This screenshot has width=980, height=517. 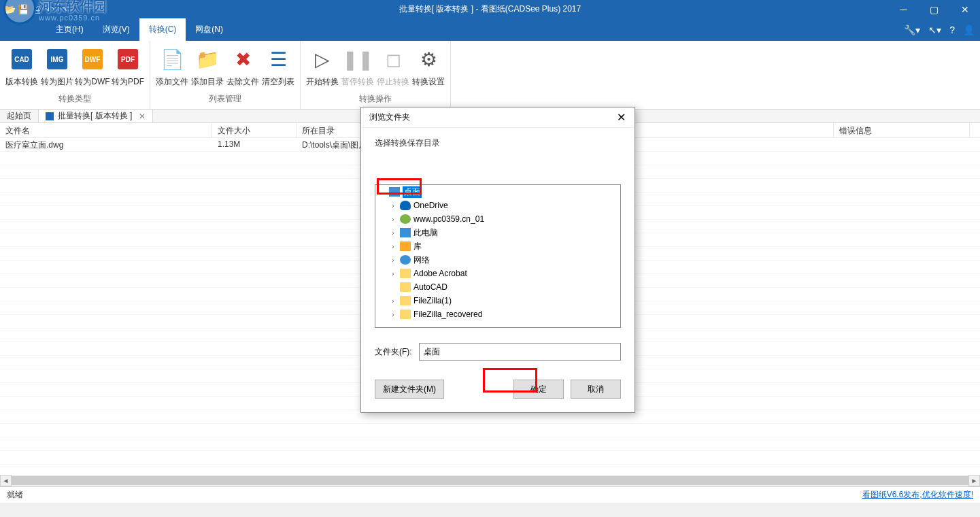 I want to click on wrench-icon: 🔧▾, so click(x=912, y=30).